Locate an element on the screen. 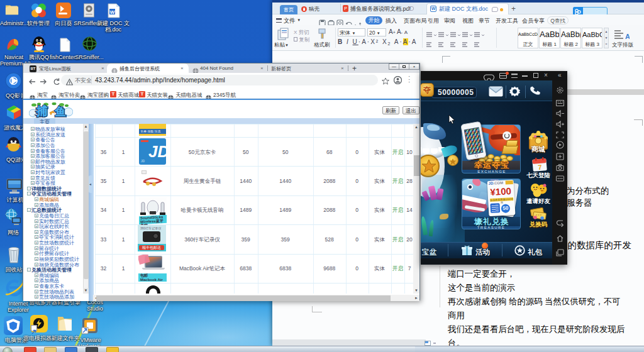 This screenshot has height=352, width=644. svg-text: 7 is located at coordinates (540, 167).